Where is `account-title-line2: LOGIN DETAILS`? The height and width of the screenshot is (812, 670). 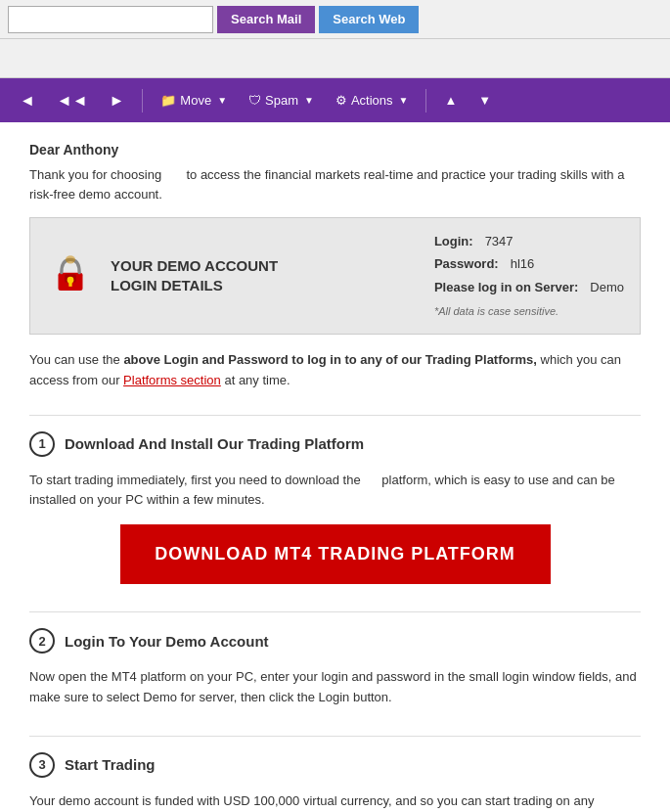 account-title-line2: LOGIN DETAILS is located at coordinates (264, 286).